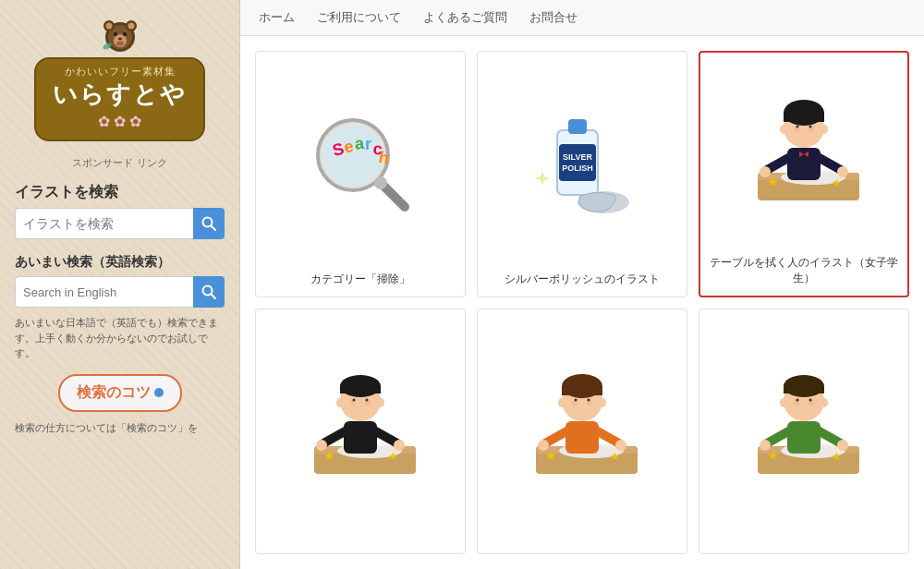  What do you see at coordinates (582, 279) in the screenshot?
I see `card-label-1: シルバーポリッシュのイラスト` at bounding box center [582, 279].